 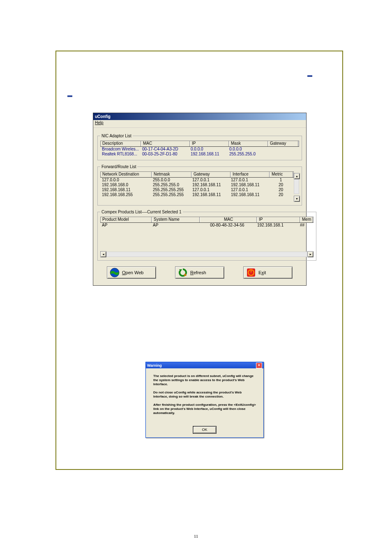 What do you see at coordinates (198, 273) in the screenshot?
I see `refresh-label: Refresh` at bounding box center [198, 273].